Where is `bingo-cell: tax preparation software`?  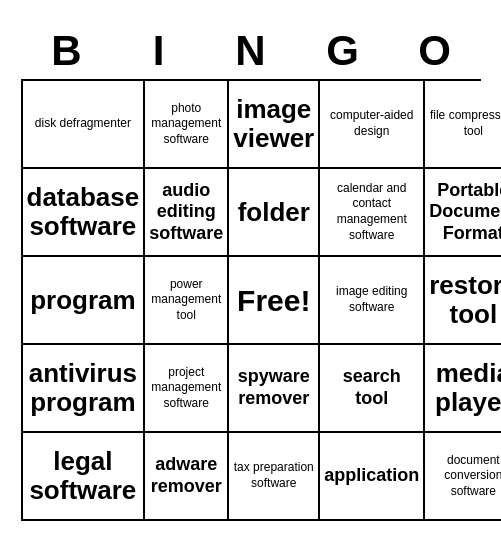
bingo-cell: tax preparation software is located at coordinates (274, 477).